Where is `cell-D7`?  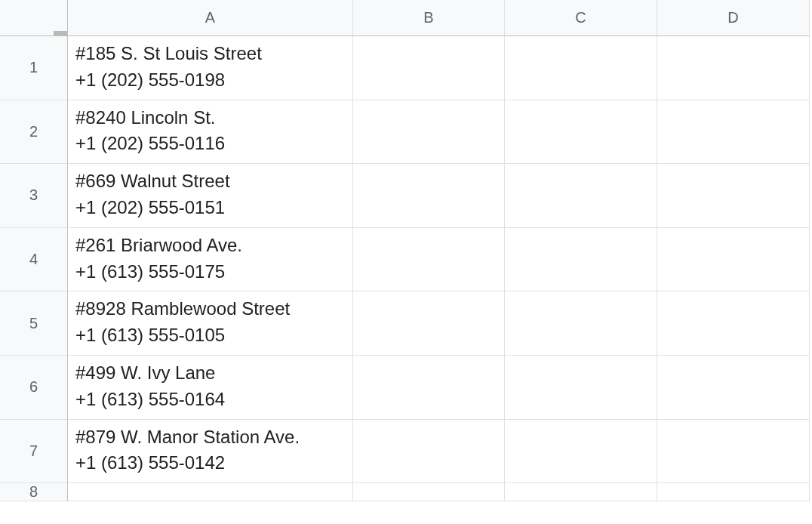
cell-D7 is located at coordinates (734, 452).